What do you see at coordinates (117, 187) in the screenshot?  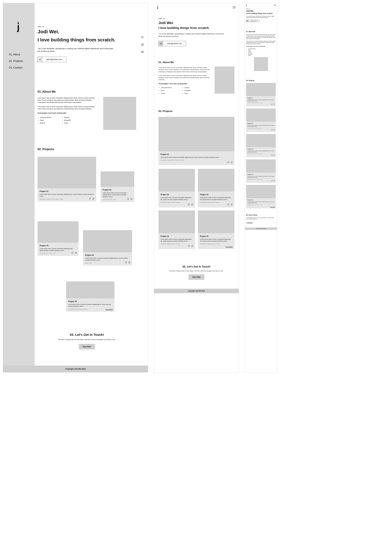 I see `project-card-2: Project #2 Lorem ipsum dolor sit amet co…` at bounding box center [117, 187].